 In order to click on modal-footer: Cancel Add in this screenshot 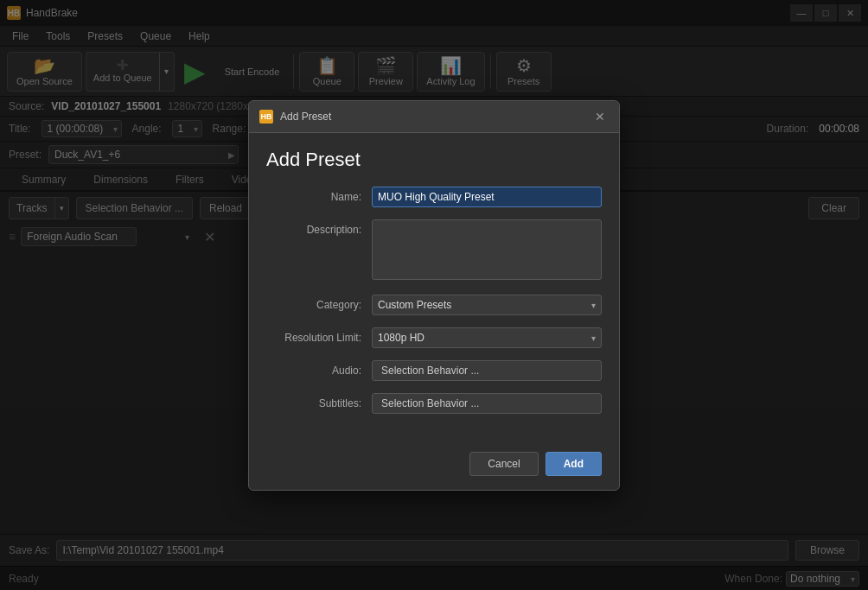, I will do `click(434, 466)`.